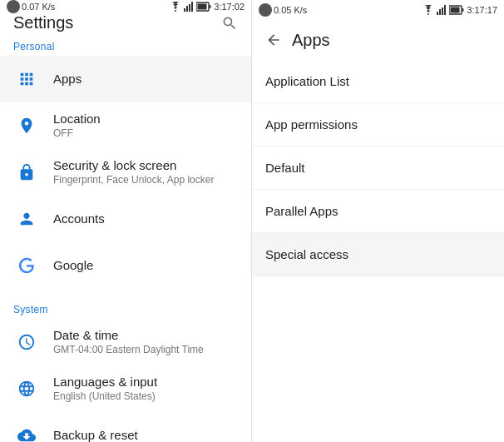  Describe the element at coordinates (146, 166) in the screenshot. I see `security-title: Security & lock screen` at that location.